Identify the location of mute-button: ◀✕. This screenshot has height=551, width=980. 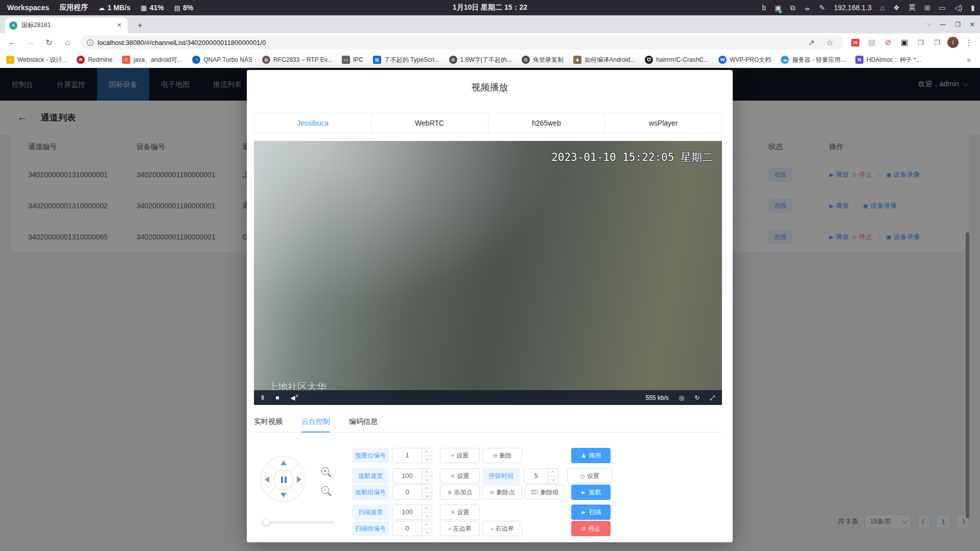
(292, 398).